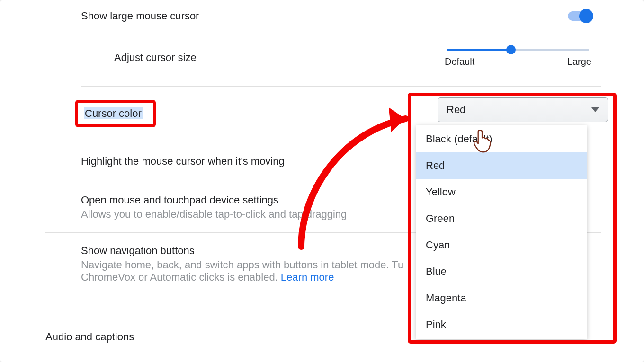  I want to click on link-learn-more: Learn more, so click(308, 277).